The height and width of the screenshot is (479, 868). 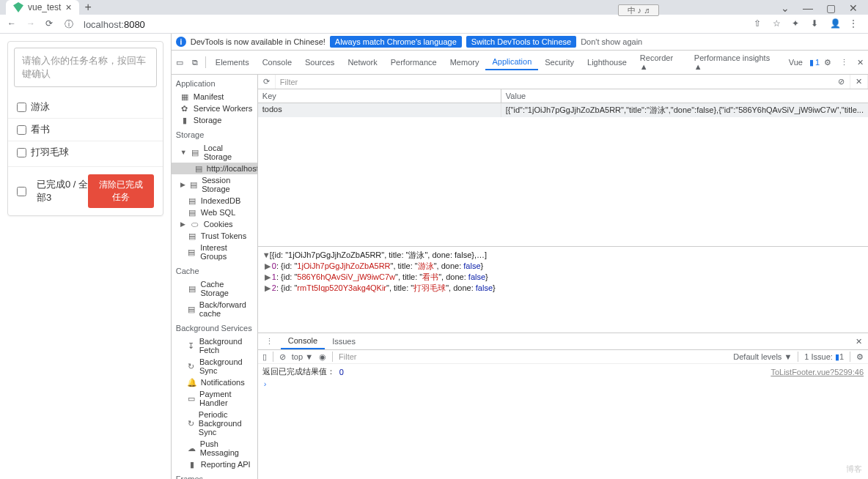 What do you see at coordinates (214, 97) in the screenshot?
I see `sidebar-manifest: ▦Manifest` at bounding box center [214, 97].